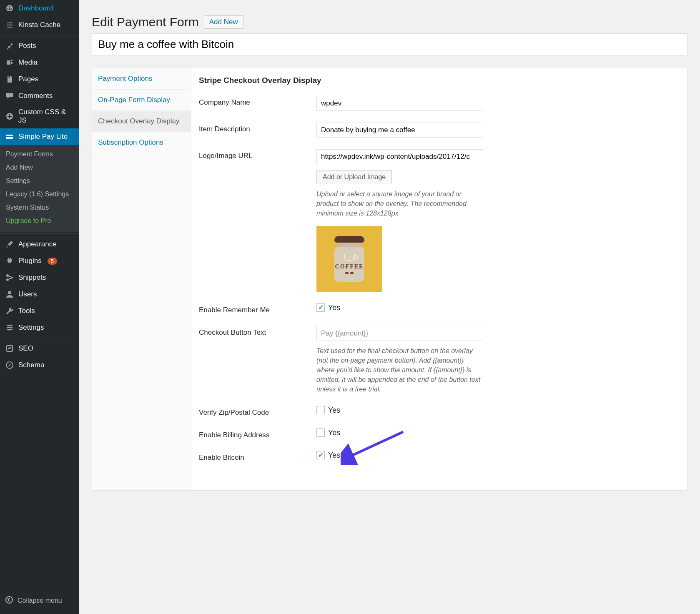  I want to click on sidebar-label: Kinsta Cache, so click(39, 25).